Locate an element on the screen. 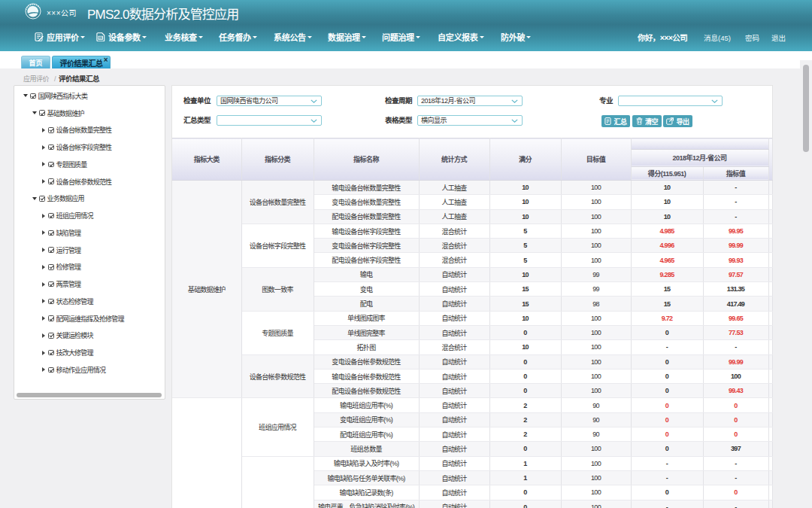 Image resolution: width=812 pixels, height=508 pixels. nav-item-8: 自定义报表 is located at coordinates (461, 37).